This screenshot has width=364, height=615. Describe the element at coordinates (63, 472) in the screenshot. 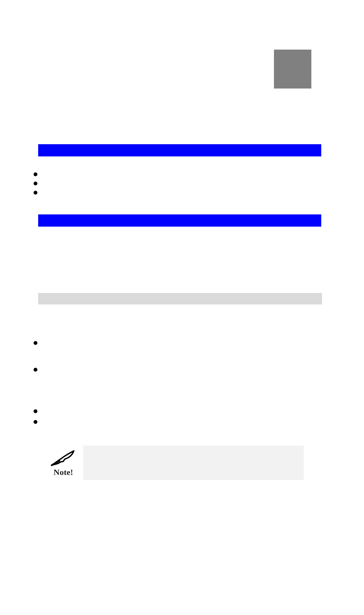

I see `note-label: Note!` at that location.